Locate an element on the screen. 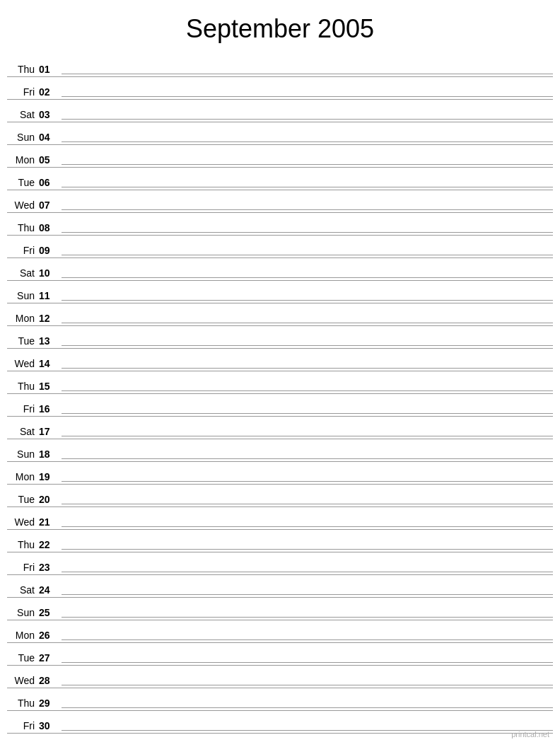  day-row: Wed07 is located at coordinates (280, 202).